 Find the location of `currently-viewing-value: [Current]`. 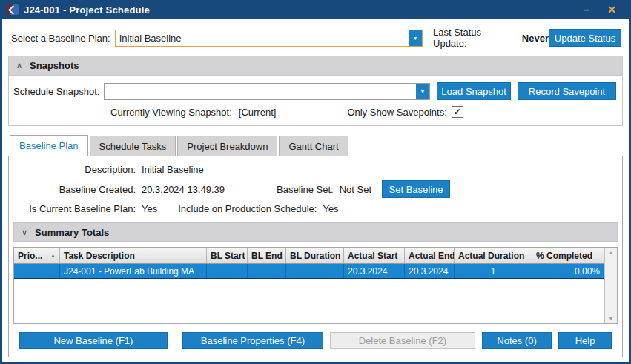

currently-viewing-value: [Current] is located at coordinates (258, 113).